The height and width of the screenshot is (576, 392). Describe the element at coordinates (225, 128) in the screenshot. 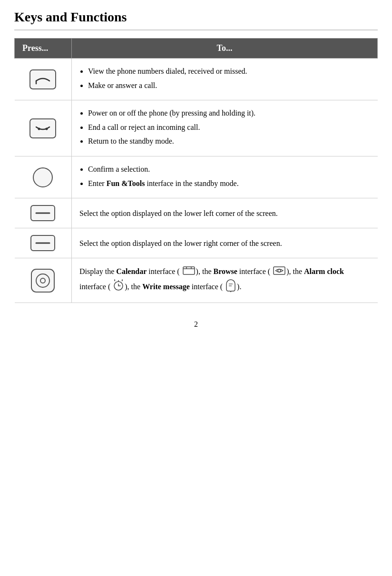

I see `end-key-desc: Power on or off the phone (by pressing a…` at that location.